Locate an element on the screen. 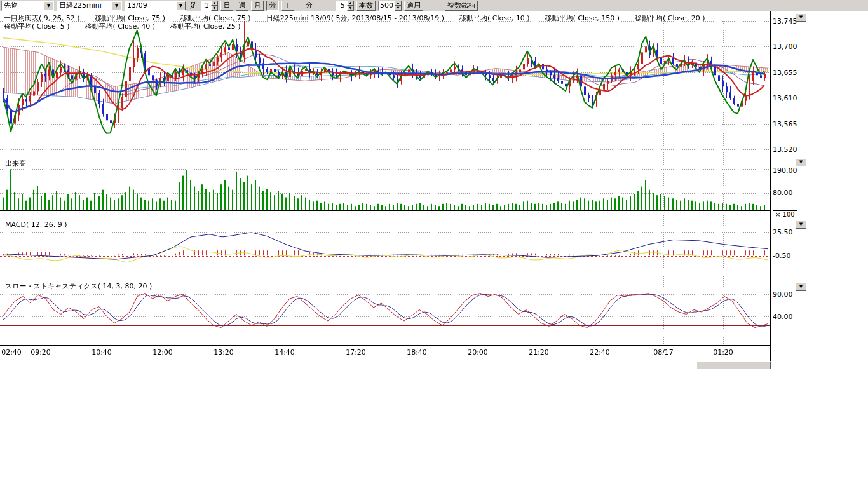 This screenshot has width=868, height=488. time-axis-label: 01:20 is located at coordinates (723, 352).